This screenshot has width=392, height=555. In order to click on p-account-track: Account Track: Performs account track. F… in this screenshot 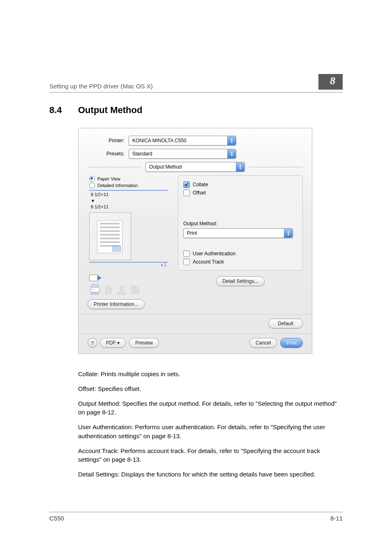, I will do `click(210, 456)`.